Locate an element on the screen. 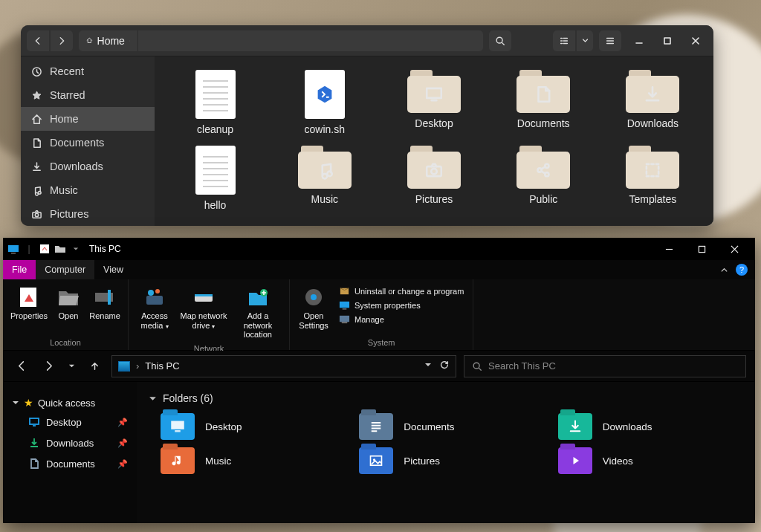  back-button is located at coordinates (38, 41).